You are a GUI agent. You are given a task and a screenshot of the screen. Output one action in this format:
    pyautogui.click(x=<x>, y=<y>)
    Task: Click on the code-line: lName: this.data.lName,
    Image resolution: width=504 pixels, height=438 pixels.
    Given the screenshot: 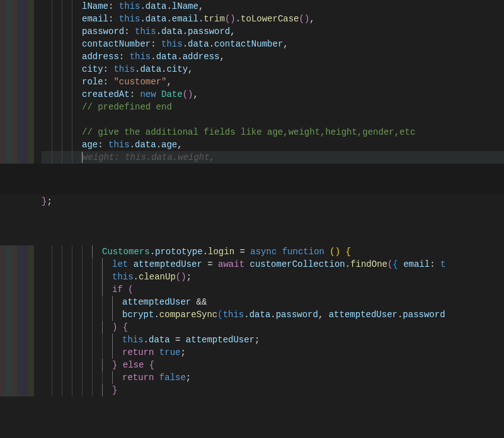 What is the action you would take?
    pyautogui.click(x=273, y=6)
    